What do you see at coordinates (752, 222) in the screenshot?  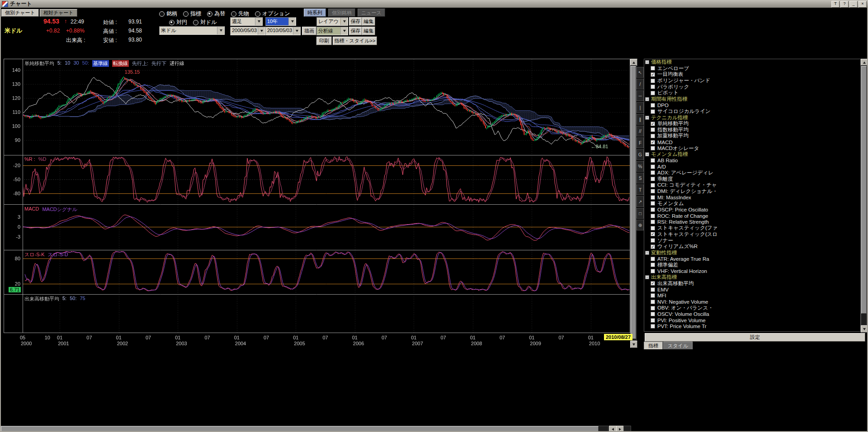 I see `indicator-item: RSI: Relative Strength` at bounding box center [752, 222].